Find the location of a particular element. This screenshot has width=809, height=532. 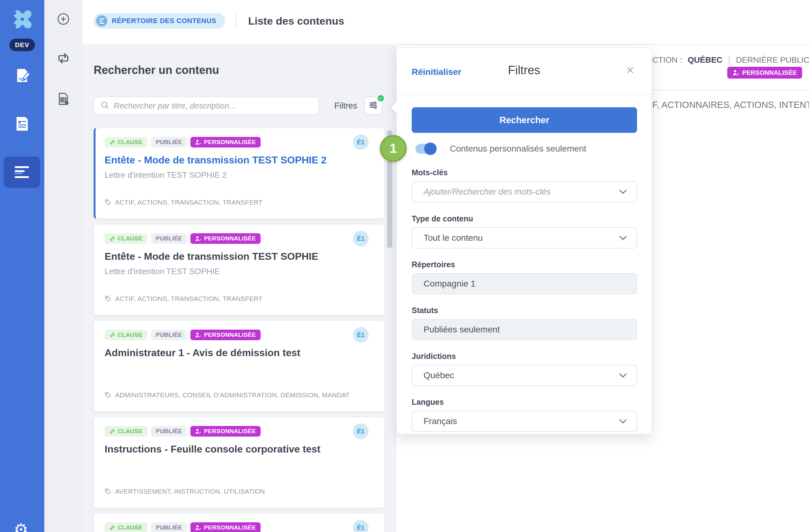

sidebar-item-documents is located at coordinates (22, 124).